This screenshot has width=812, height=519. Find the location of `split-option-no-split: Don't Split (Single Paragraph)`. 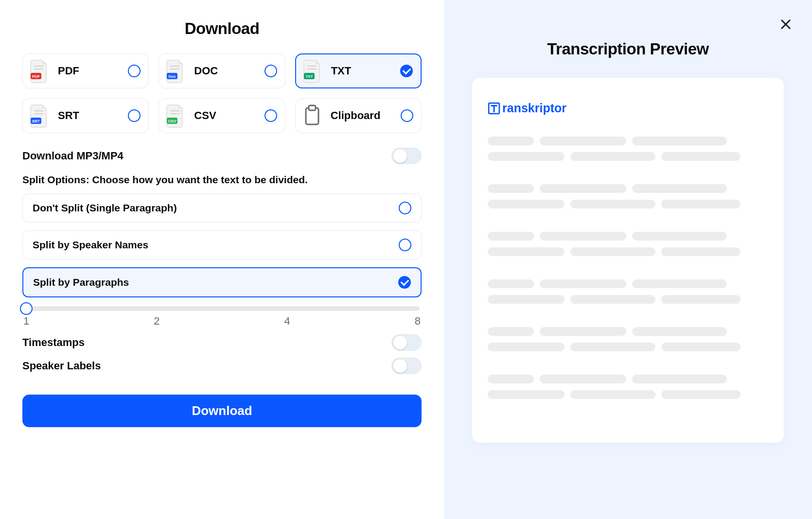

split-option-no-split: Don't Split (Single Paragraph) is located at coordinates (222, 208).